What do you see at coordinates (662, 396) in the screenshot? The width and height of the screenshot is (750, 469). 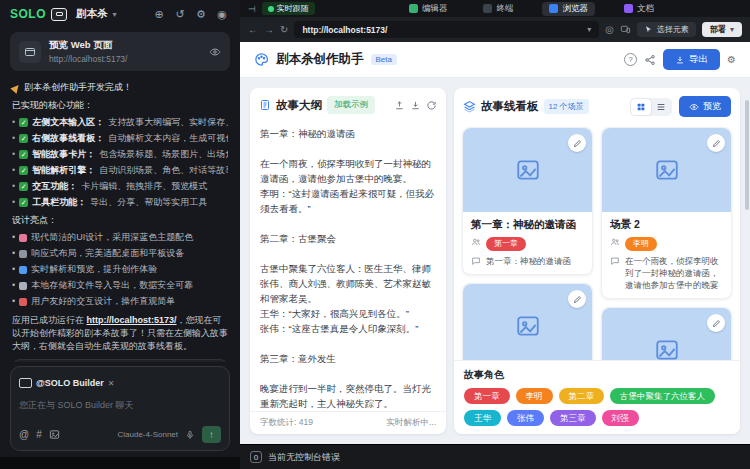 I see `character-pill: 古堡中聚集了六位客人` at bounding box center [662, 396].